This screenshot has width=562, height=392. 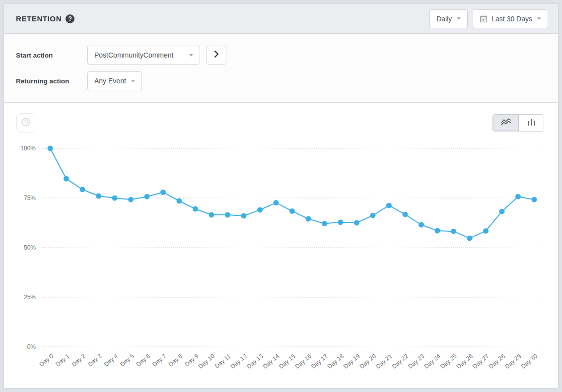 I want to click on x-tick-label: Day 13, so click(x=255, y=361).